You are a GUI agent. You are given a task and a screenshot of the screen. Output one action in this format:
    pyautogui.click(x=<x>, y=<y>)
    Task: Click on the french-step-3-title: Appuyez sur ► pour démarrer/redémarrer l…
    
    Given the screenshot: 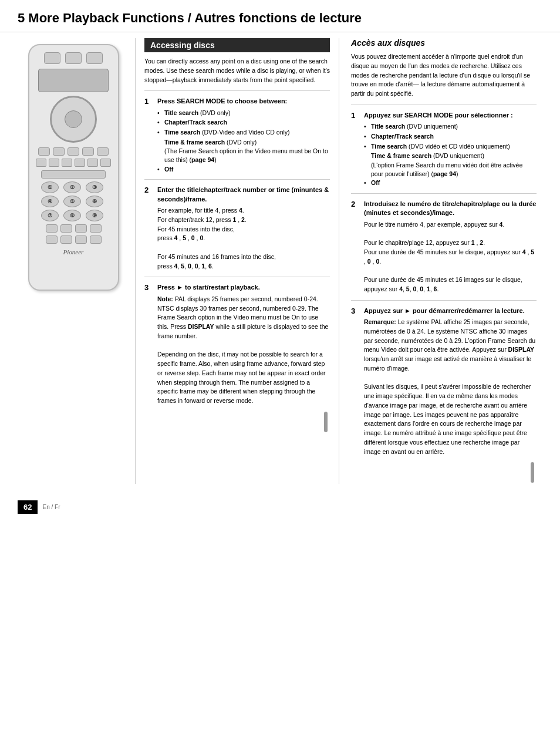 What is the action you would take?
    pyautogui.click(x=444, y=311)
    